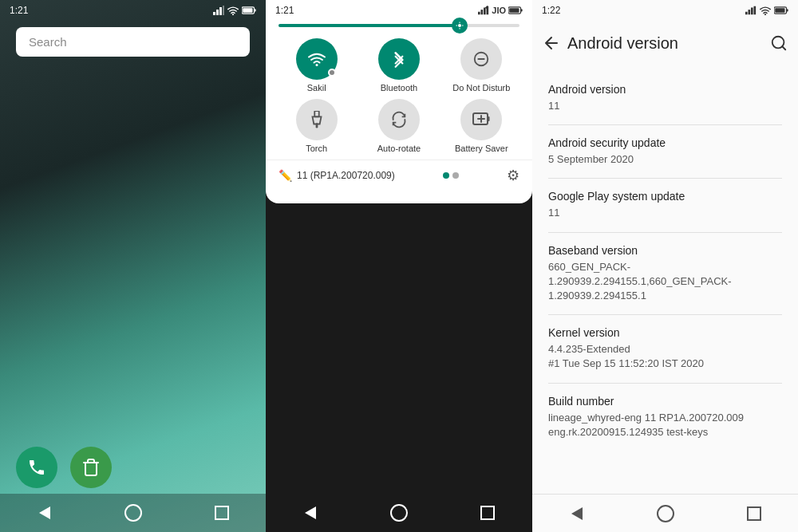 Image resolution: width=798 pixels, height=532 pixels. I want to click on search-bar: Search, so click(132, 41).